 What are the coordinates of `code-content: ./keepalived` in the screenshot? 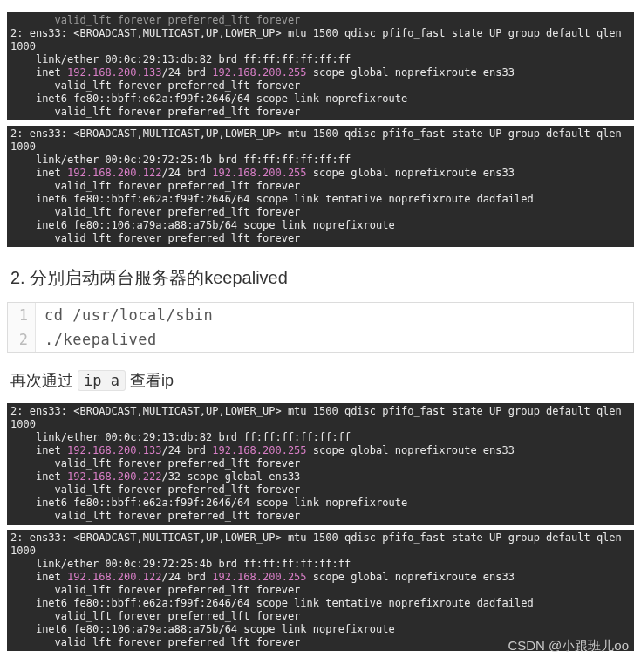 It's located at (101, 339).